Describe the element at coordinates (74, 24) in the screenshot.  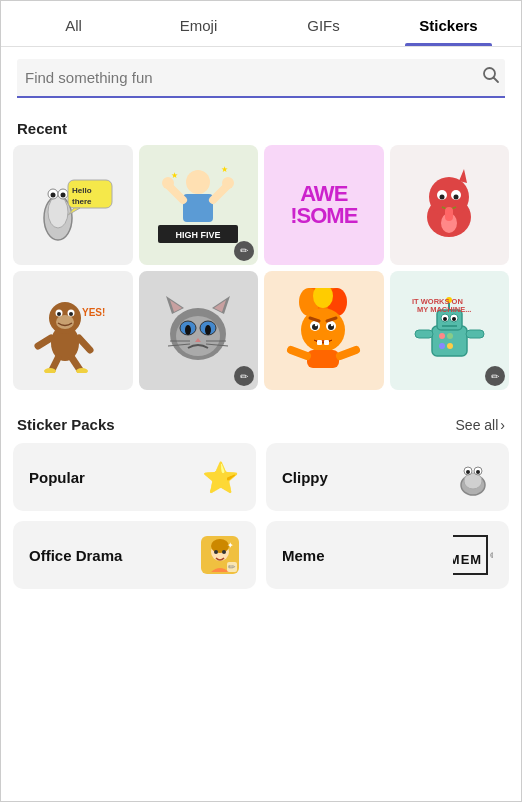
I see `tab-all: All` at that location.